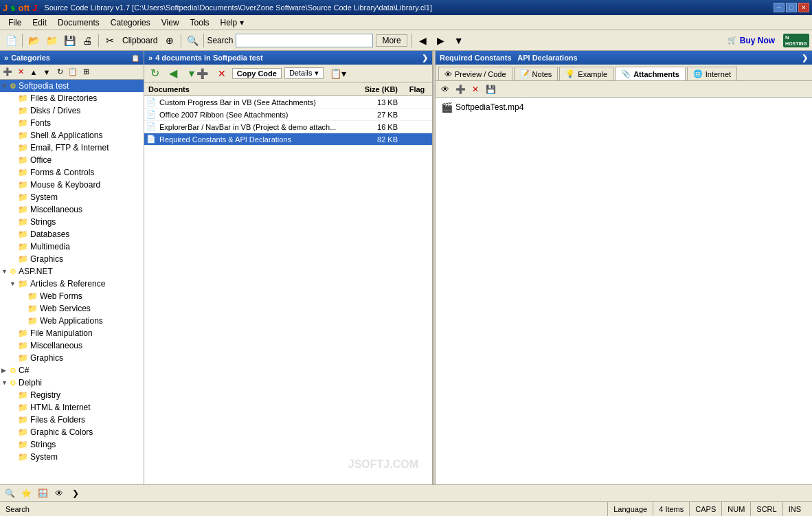 The height and width of the screenshot is (516, 812). Describe the element at coordinates (490, 89) in the screenshot. I see `att-save-btn: 💾` at that location.